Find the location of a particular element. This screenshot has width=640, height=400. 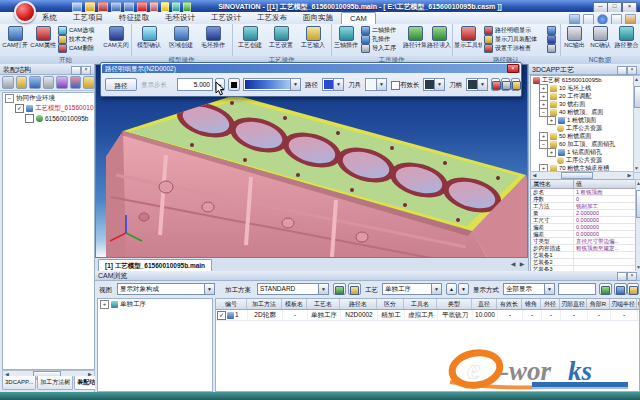

panel-pin-button is located at coordinates (76, 70).